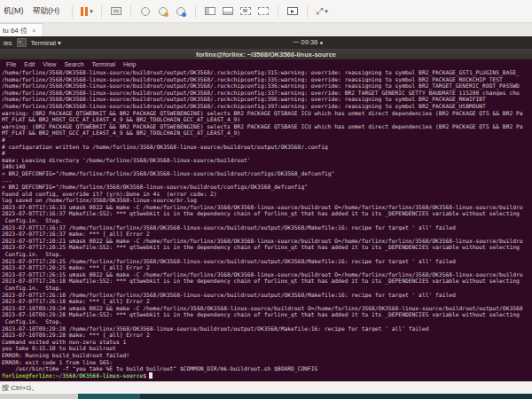 The image size is (532, 399). I want to click on take-snapshot-button, so click(145, 12).